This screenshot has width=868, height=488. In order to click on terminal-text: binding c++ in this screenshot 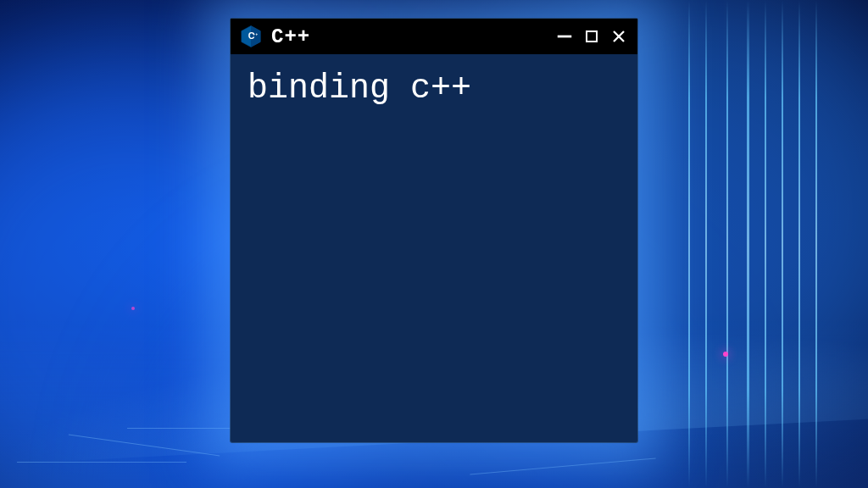, I will do `click(434, 88)`.